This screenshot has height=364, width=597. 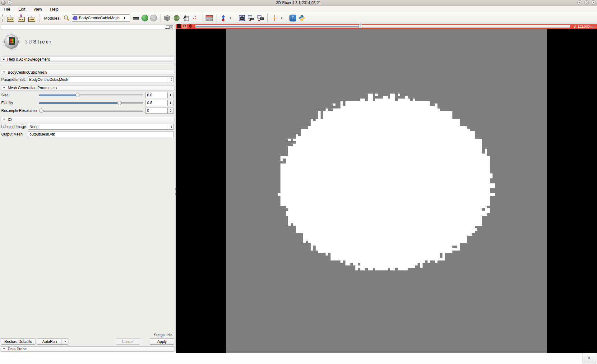 I want to click on module-forward-button: →, so click(x=154, y=18).